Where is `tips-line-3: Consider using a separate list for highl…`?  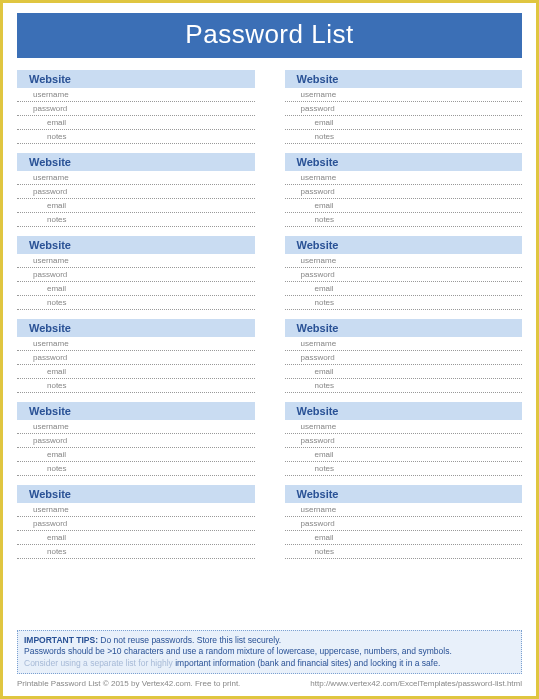
tips-line-3: Consider using a separate list for highl… is located at coordinates (270, 664).